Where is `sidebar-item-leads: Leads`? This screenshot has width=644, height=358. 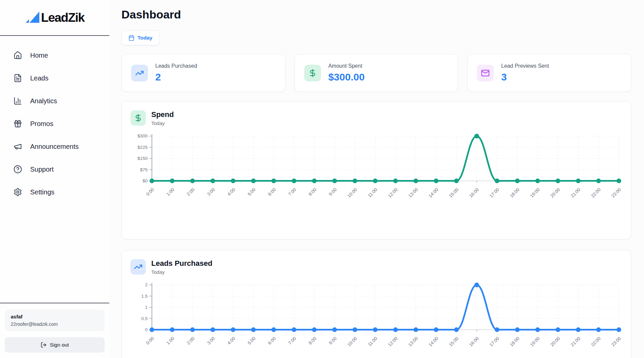
sidebar-item-leads: Leads is located at coordinates (55, 78).